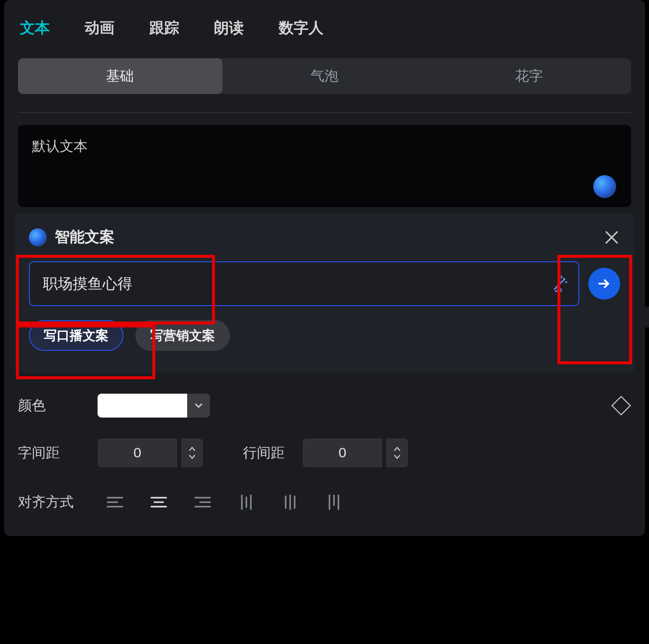 The height and width of the screenshot is (644, 649). Describe the element at coordinates (334, 502) in the screenshot. I see `align-vertical-right-button` at that location.